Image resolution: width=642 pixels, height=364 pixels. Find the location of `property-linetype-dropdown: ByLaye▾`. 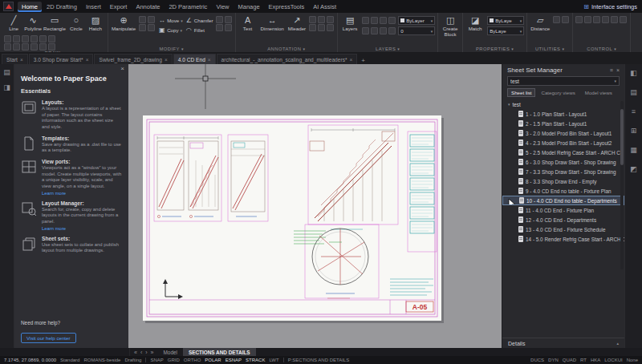

property-linetype-dropdown: ByLaye▾ is located at coordinates (506, 30).